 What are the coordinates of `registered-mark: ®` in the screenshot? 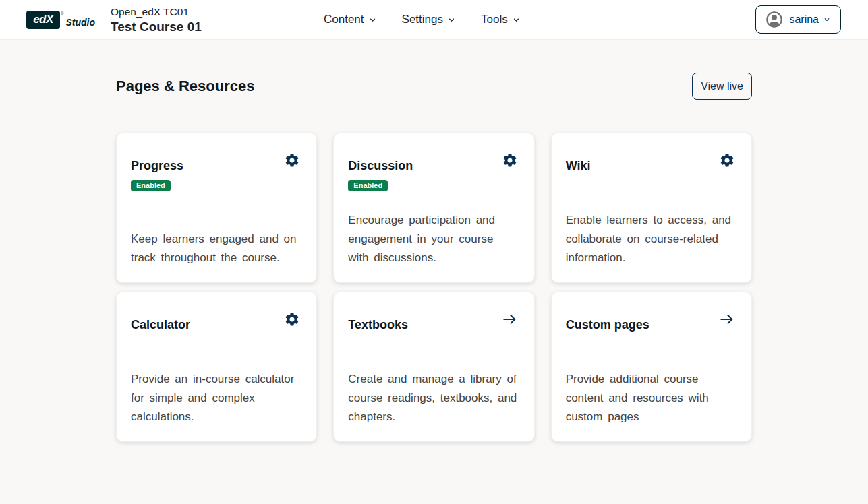 It's located at (62, 13).